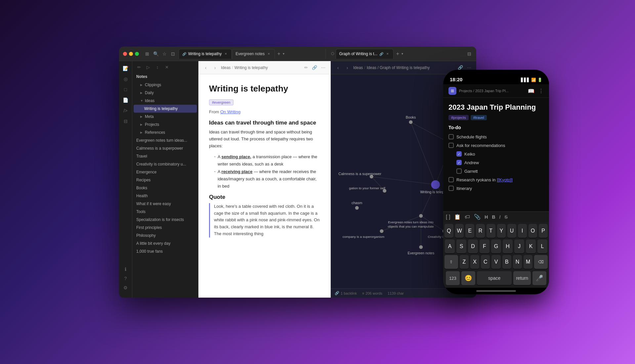 The width and height of the screenshot is (635, 364). I want to click on layout-icon: ⊡, so click(173, 54).